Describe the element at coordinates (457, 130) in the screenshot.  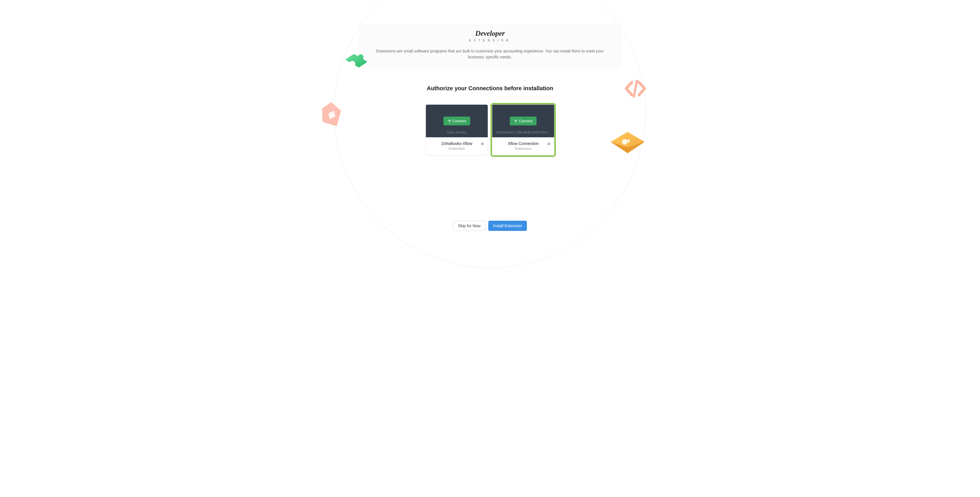
I see `connection-card-zohobooks-xflow: Connect Zoho Books ZohoBooks-Xflow Exten…` at that location.